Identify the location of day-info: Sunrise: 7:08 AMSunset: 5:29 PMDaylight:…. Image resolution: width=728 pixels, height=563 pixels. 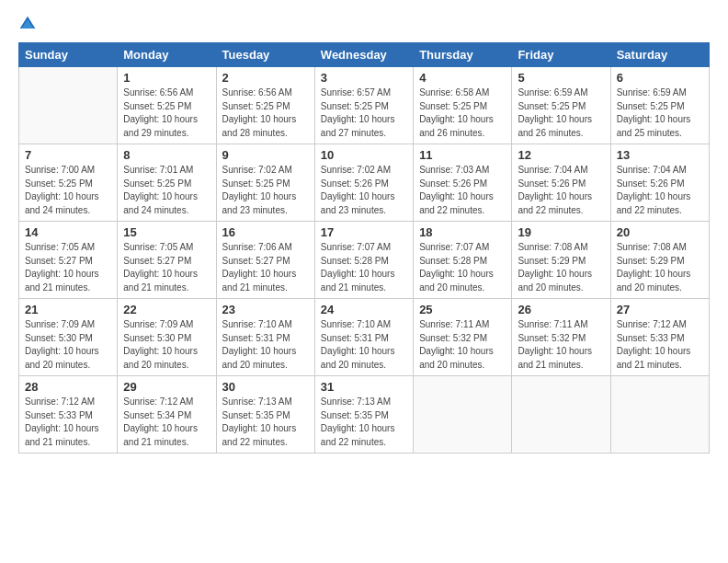
(561, 268).